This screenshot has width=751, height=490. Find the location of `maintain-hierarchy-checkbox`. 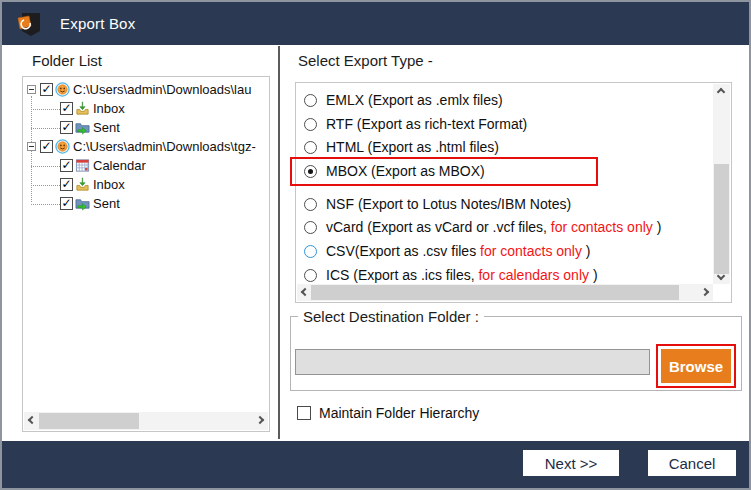

maintain-hierarchy-checkbox is located at coordinates (304, 413).